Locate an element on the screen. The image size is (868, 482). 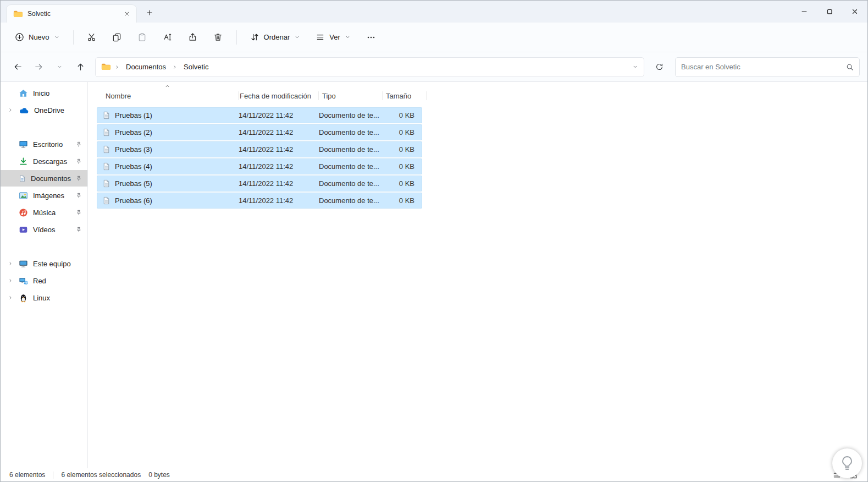
arrow-right-icon is located at coordinates (38, 67).